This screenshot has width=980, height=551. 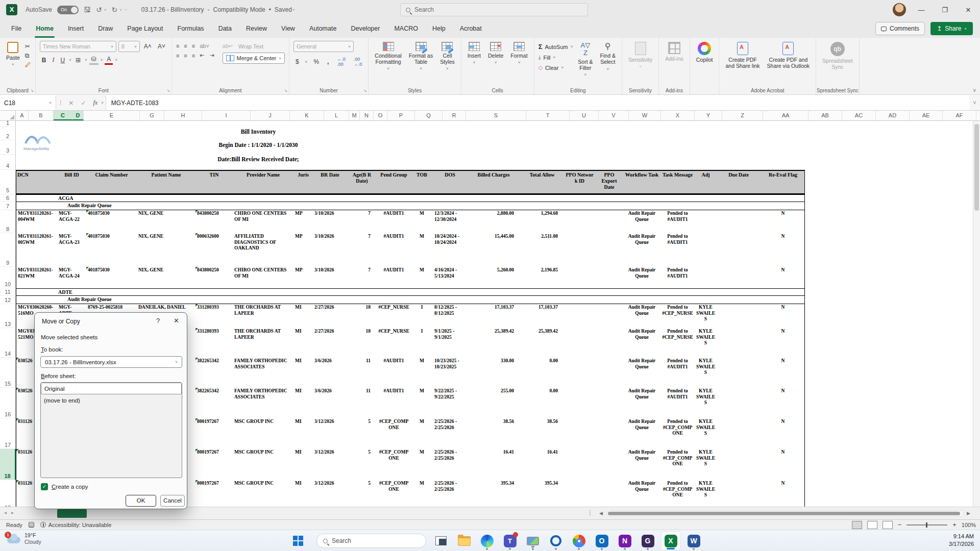 What do you see at coordinates (584, 115) in the screenshot?
I see `column-header-U: U` at bounding box center [584, 115].